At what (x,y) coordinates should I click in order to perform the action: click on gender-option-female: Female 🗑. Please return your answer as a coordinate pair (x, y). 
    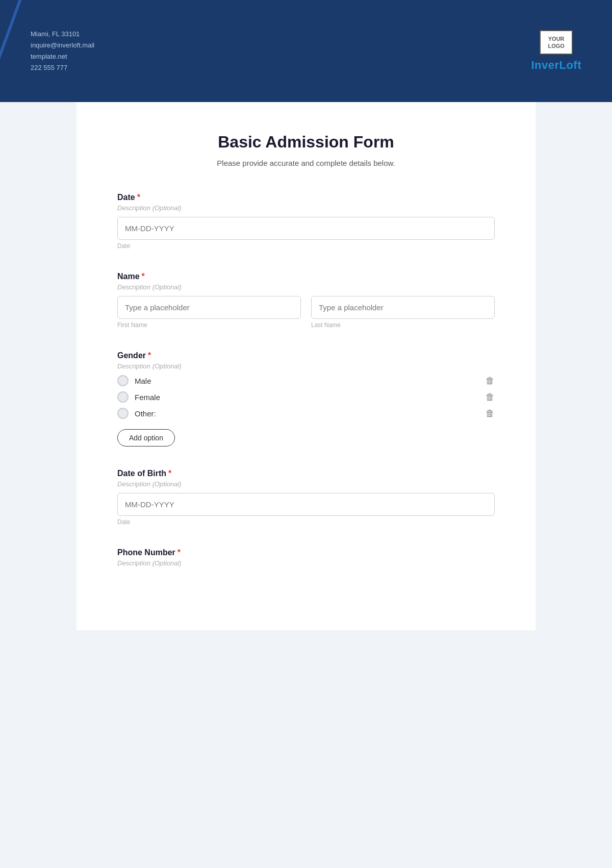
    Looking at the image, I should click on (306, 397).